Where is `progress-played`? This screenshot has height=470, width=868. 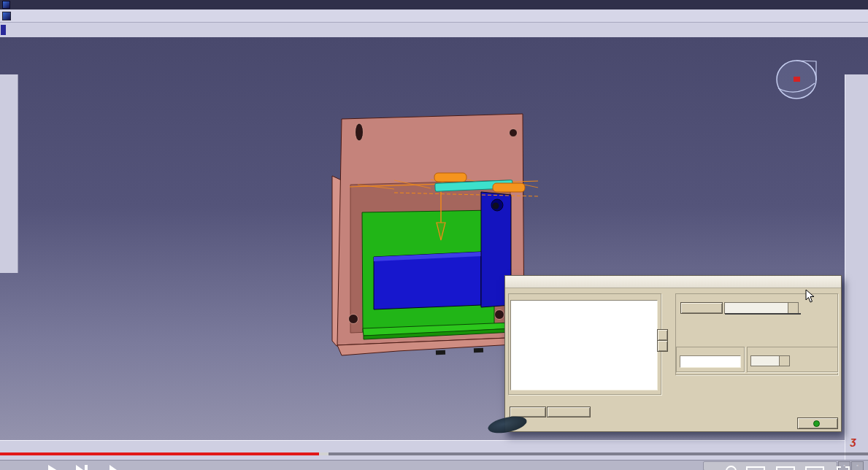 progress-played is located at coordinates (159, 454).